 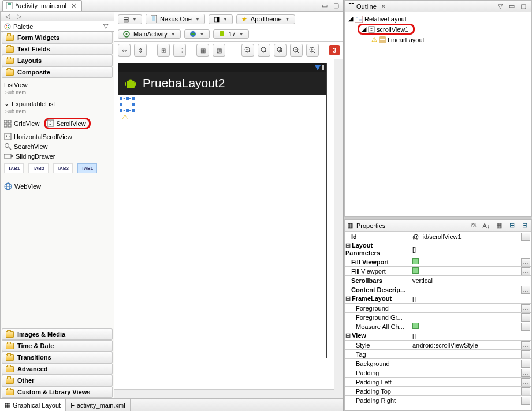 I want to click on selected-scrollview-widget, so click(x=127, y=104).